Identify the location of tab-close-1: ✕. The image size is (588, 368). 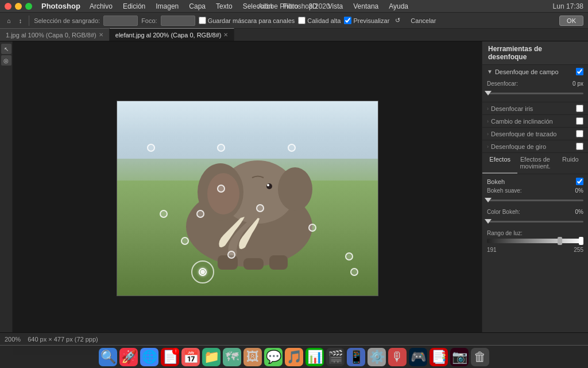
(226, 34).